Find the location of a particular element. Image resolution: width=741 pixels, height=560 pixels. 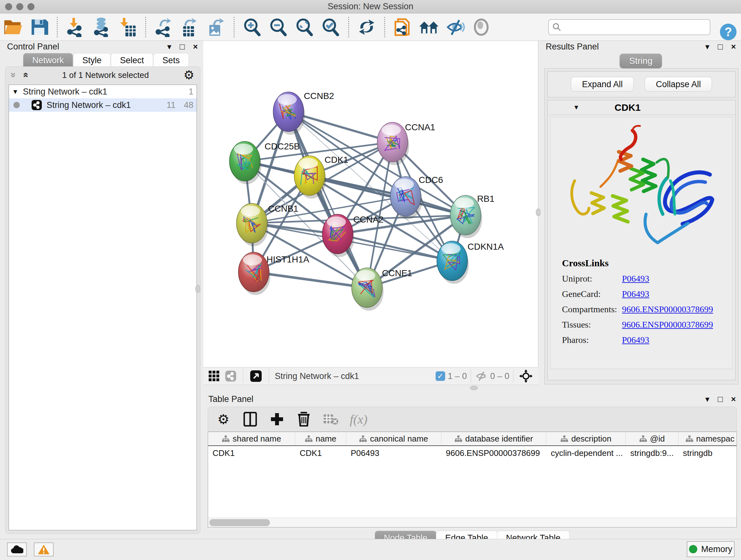

hide-panel-eye-button is located at coordinates (455, 27).